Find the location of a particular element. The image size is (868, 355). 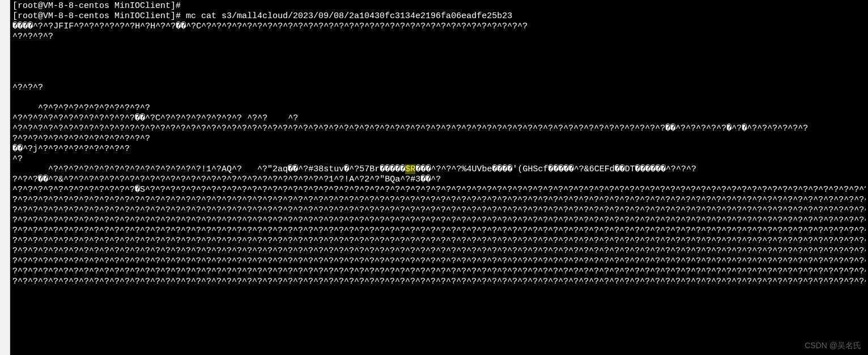

terminal-line: [root@VM-8-8-centos MinIOClient]# mc cat… is located at coordinates (439, 16).